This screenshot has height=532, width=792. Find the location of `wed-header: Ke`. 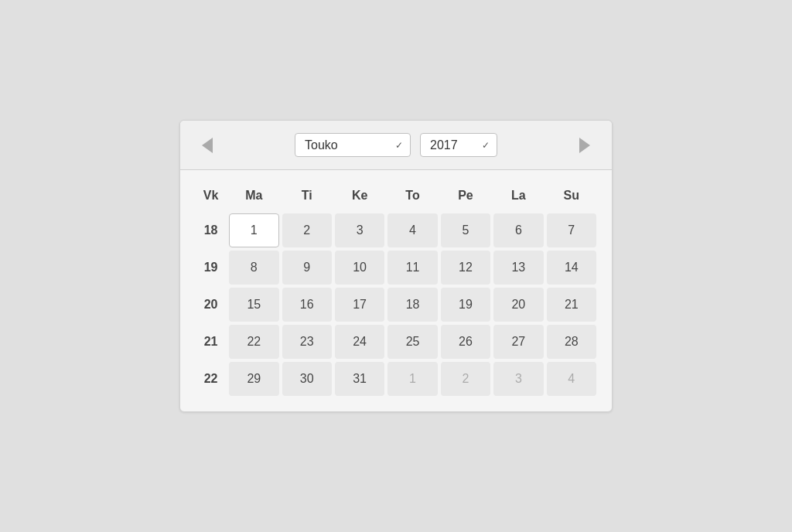

wed-header: Ke is located at coordinates (360, 196).